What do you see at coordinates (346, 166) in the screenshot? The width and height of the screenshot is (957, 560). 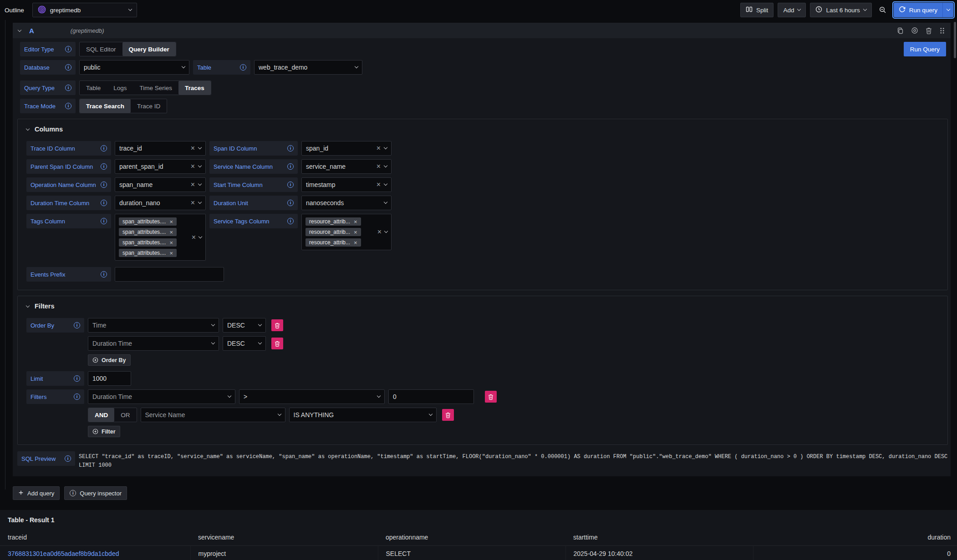 I see `service-name-column-select: service_name` at bounding box center [346, 166].